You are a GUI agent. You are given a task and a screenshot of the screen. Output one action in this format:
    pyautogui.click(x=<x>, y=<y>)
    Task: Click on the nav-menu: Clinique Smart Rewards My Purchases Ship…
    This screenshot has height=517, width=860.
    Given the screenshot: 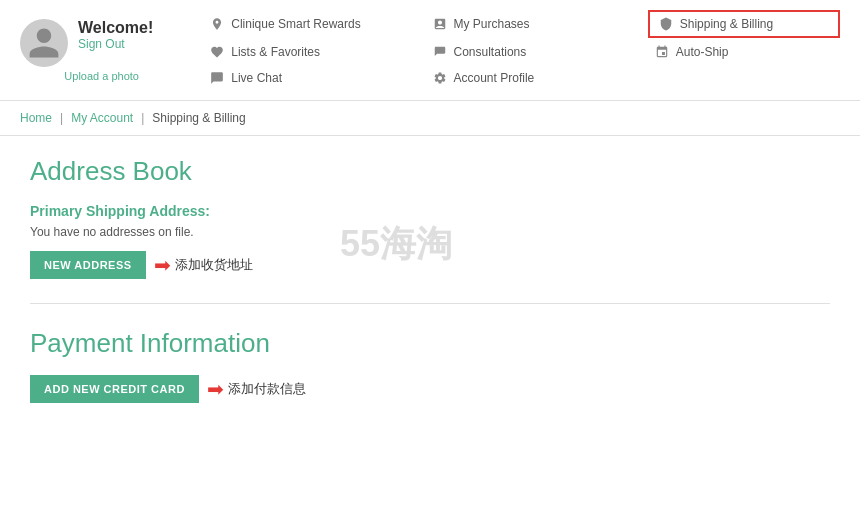 What is the action you would take?
    pyautogui.click(x=522, y=50)
    